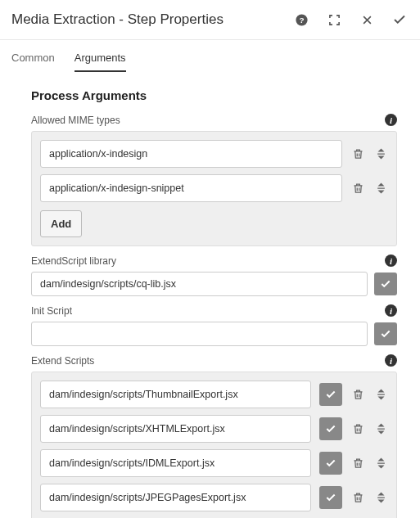 Image resolution: width=420 pixels, height=518 pixels. What do you see at coordinates (200, 334) in the screenshot?
I see `init-script-input` at bounding box center [200, 334].